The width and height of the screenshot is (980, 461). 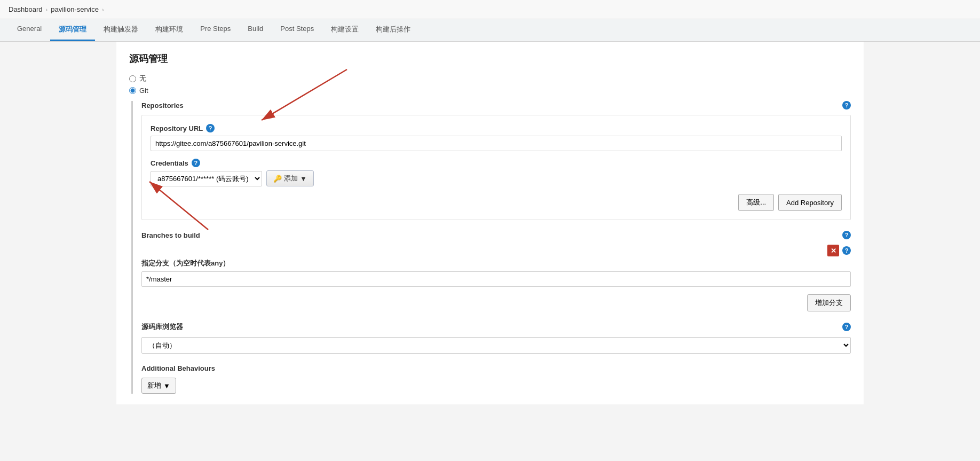 What do you see at coordinates (162, 106) in the screenshot?
I see `repositories-label: Repositories` at bounding box center [162, 106].